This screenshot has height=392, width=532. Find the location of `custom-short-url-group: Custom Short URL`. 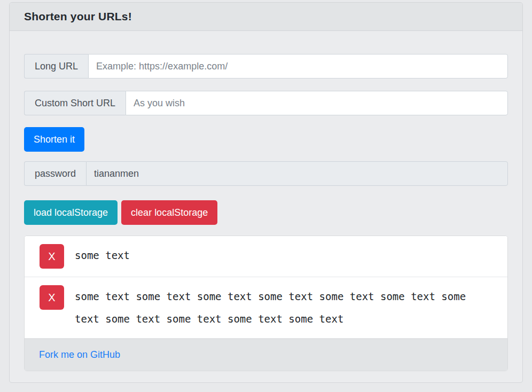

custom-short-url-group: Custom Short URL is located at coordinates (266, 103).